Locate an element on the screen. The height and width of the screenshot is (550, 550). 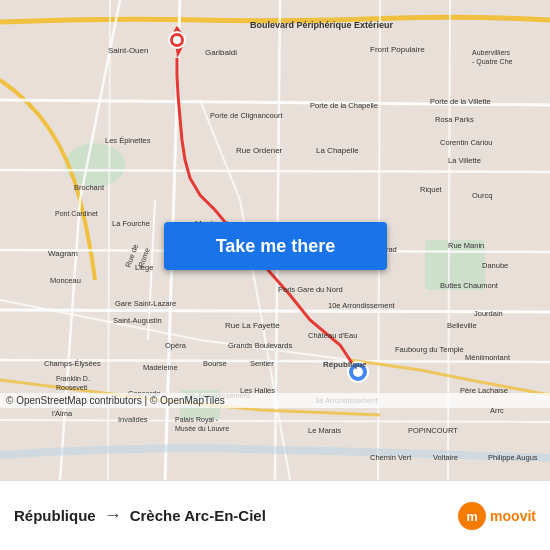
svg-text: Château d'Eau is located at coordinates (332, 336).